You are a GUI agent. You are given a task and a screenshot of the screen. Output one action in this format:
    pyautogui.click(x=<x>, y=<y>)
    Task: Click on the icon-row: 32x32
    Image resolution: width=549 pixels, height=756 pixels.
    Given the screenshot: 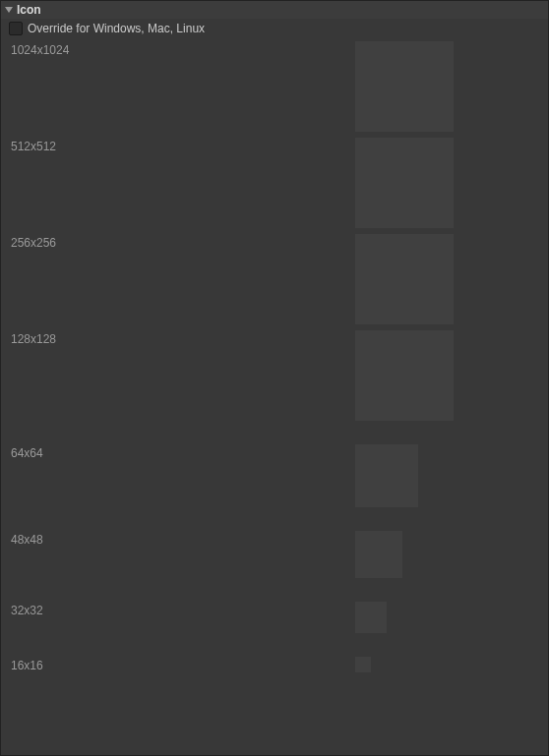 What is the action you would take?
    pyautogui.click(x=275, y=617)
    